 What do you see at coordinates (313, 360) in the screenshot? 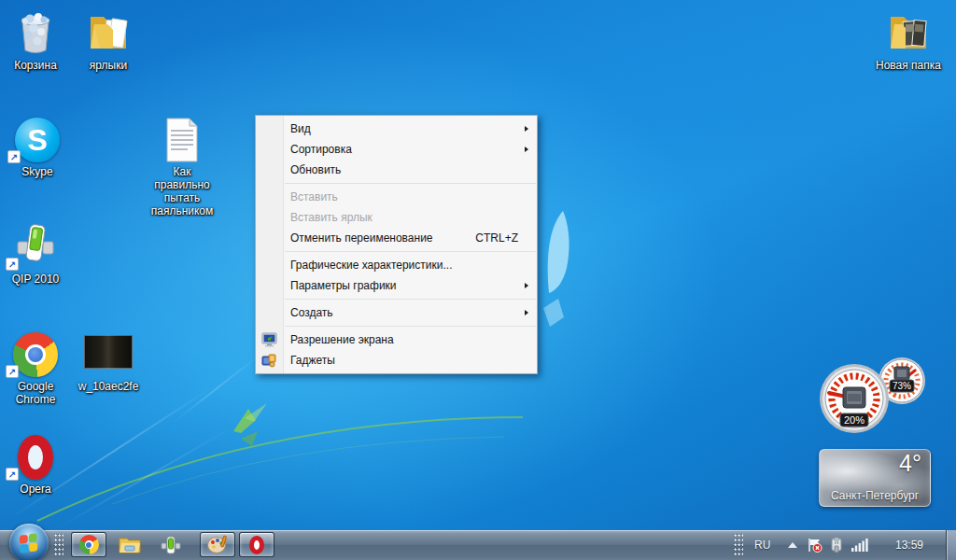
I see `menu-item-label: Гаджеты` at bounding box center [313, 360].